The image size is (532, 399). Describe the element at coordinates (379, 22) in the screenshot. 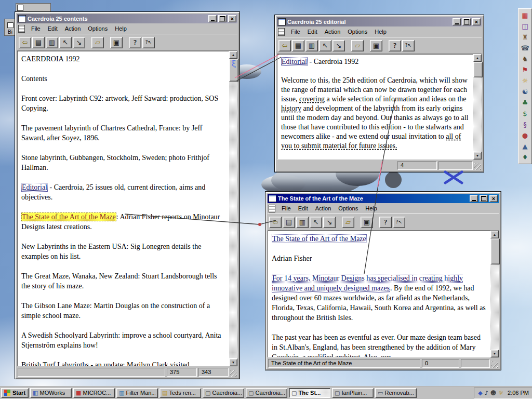

I see `titlebar: Caerdroia 25 editorial ×` at that location.